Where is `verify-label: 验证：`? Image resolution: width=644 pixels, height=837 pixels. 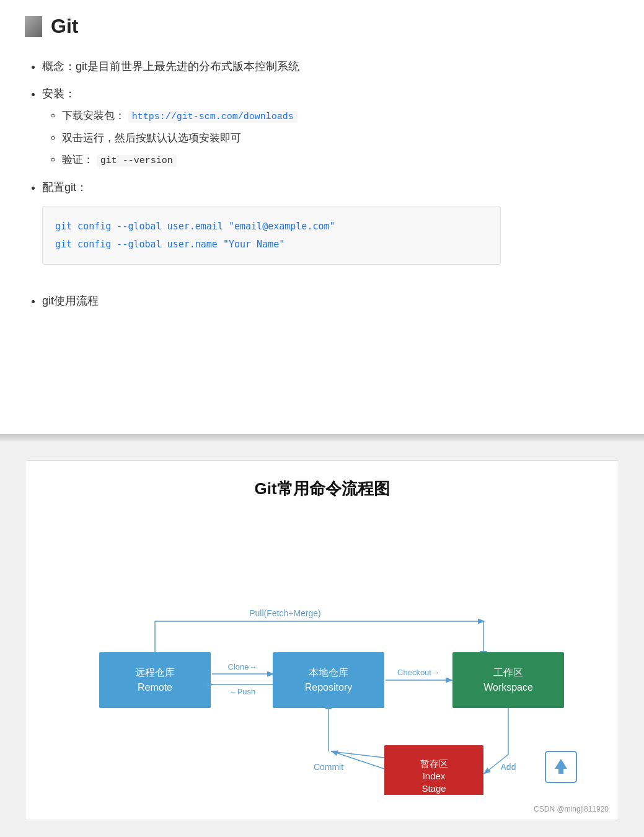 verify-label: 验证： is located at coordinates (78, 160).